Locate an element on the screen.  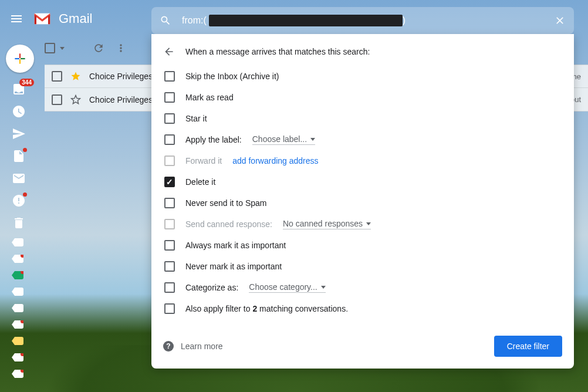
choose-label-dropdown: Choose label... is located at coordinates (284, 140).